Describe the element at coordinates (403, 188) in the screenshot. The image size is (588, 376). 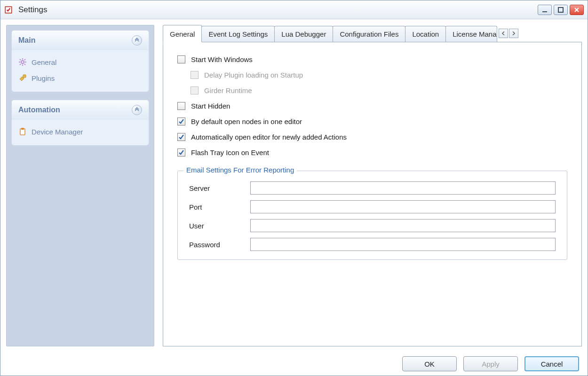
I see `server-input` at that location.